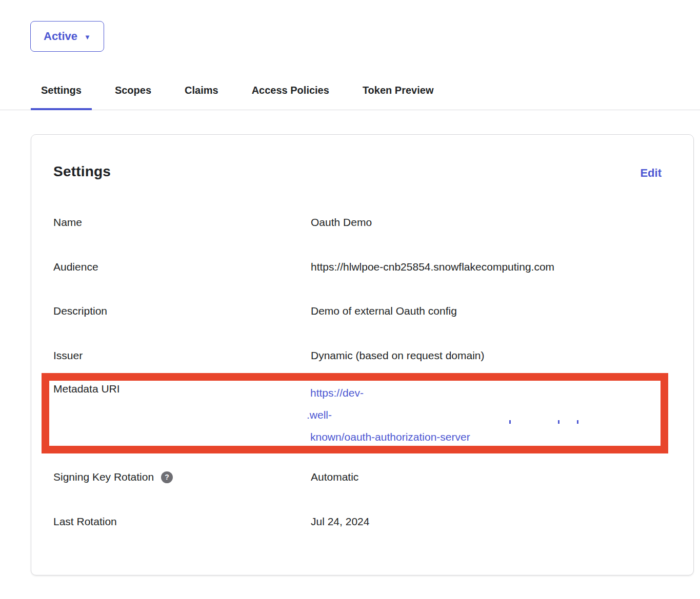 The width and height of the screenshot is (700, 599). What do you see at coordinates (82, 172) in the screenshot?
I see `card-title: Settings` at bounding box center [82, 172].